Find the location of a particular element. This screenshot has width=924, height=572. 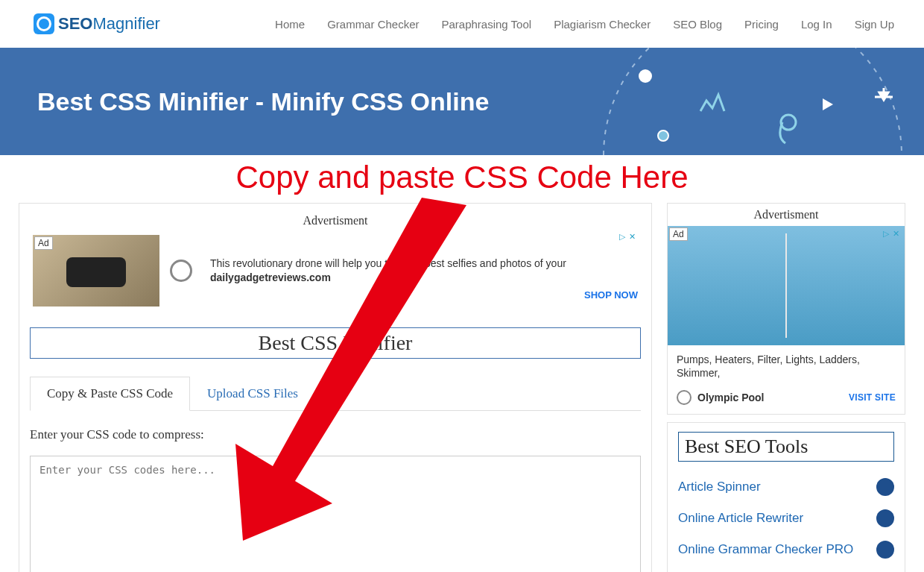

nav-seo-blog: SEO Blog is located at coordinates (697, 24).